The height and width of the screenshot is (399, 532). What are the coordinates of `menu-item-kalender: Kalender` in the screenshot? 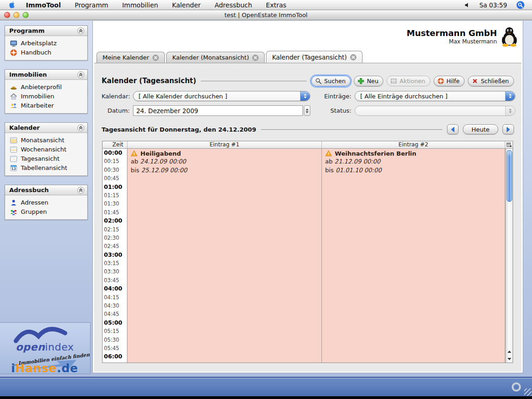 It's located at (186, 5).